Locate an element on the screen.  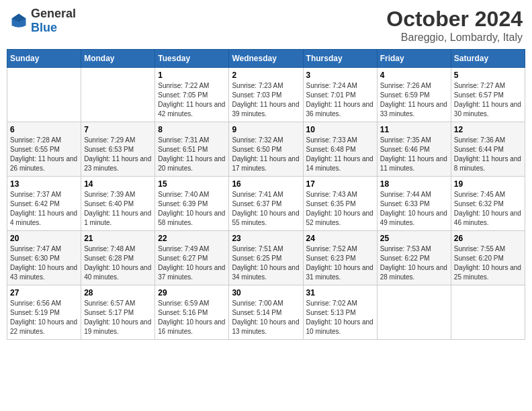
calendar-cell: 29Sunrise: 6:59 AMSunset: 5:16 PMDayligh… is located at coordinates (192, 313).